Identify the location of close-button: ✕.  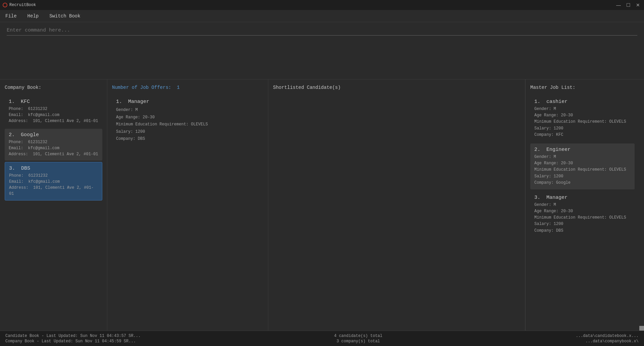
(638, 5).